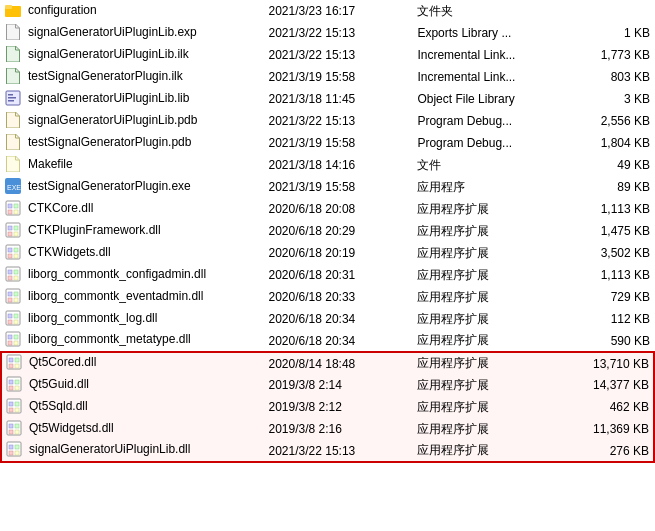 Image resolution: width=655 pixels, height=531 pixels. I want to click on table-row: signalGeneratorUiPluginLib.exp2021/3/22 …, so click(328, 33).